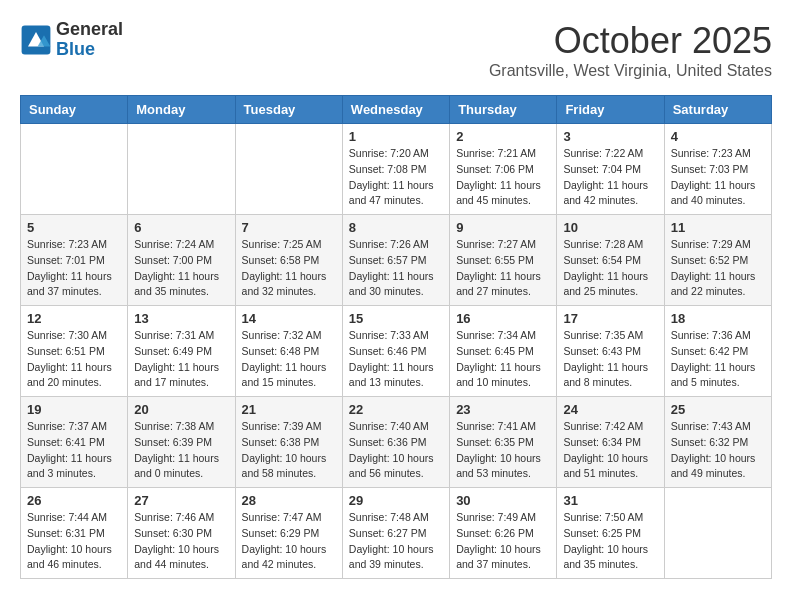 The image size is (792, 612). What do you see at coordinates (718, 110) in the screenshot?
I see `weekday-header: Saturday` at bounding box center [718, 110].